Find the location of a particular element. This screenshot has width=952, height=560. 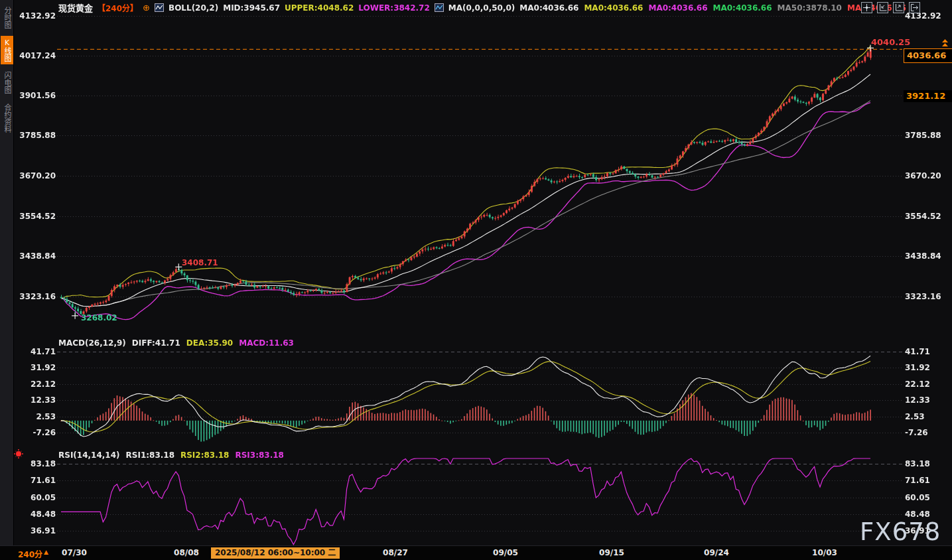

timeline-bar: 240分 ▲ 2025/08/12 06:00~10:00 二 07/3008/… is located at coordinates (476, 553).